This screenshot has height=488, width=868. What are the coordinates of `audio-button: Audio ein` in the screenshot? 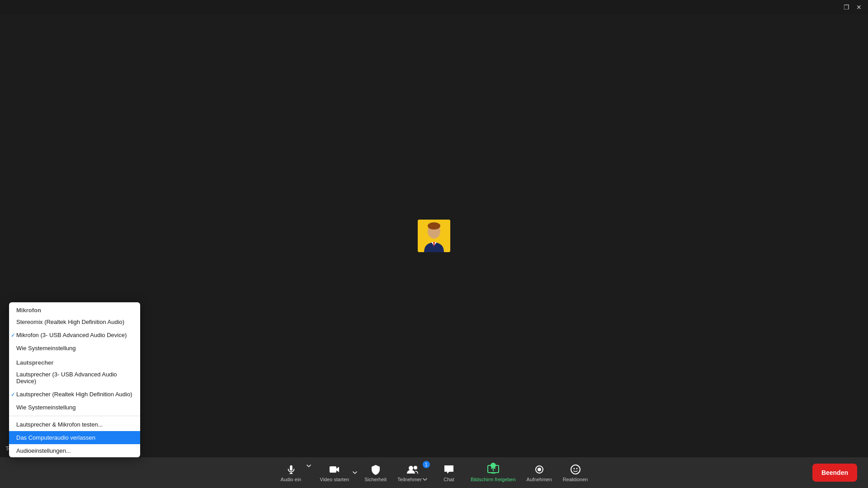 It's located at (291, 473).